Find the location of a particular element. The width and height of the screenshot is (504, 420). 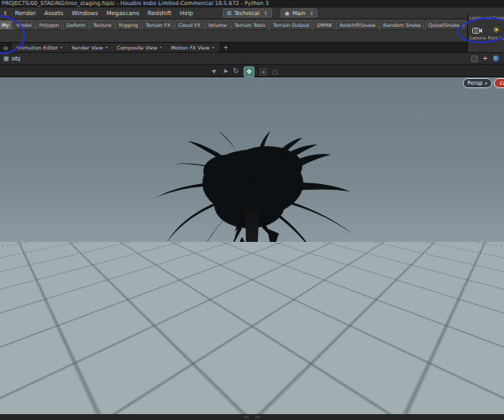

menu-item-render: Render is located at coordinates (25, 13).